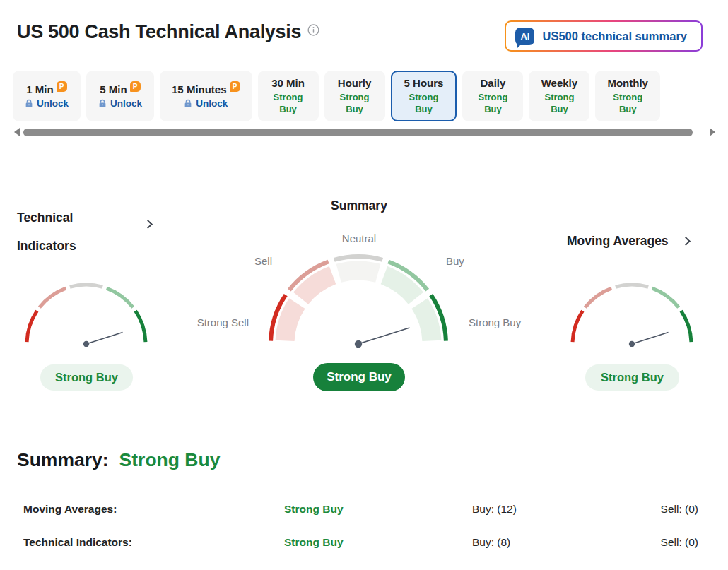 Image resolution: width=728 pixels, height=570 pixels. Describe the element at coordinates (86, 314) in the screenshot. I see `technical-indicators-gauge` at that location.